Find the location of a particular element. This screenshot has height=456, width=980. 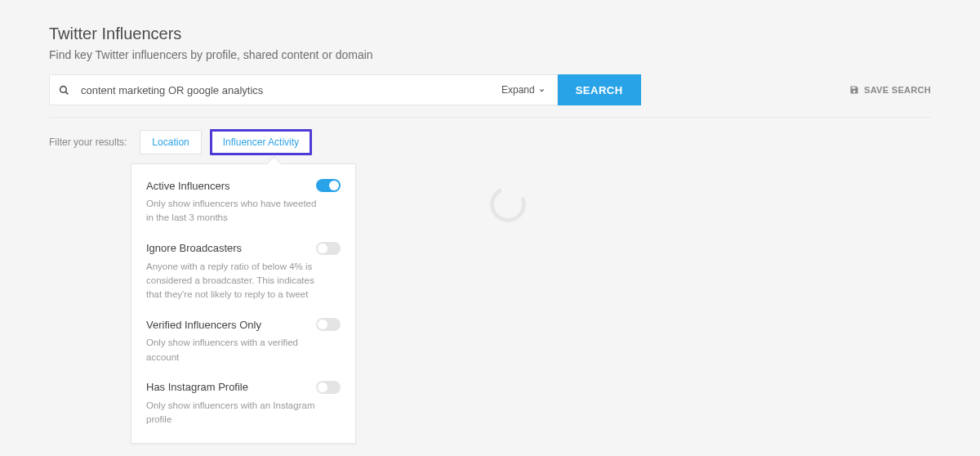

influencer-activity-panel: Active Influencers Only show influencers… is located at coordinates (243, 304).